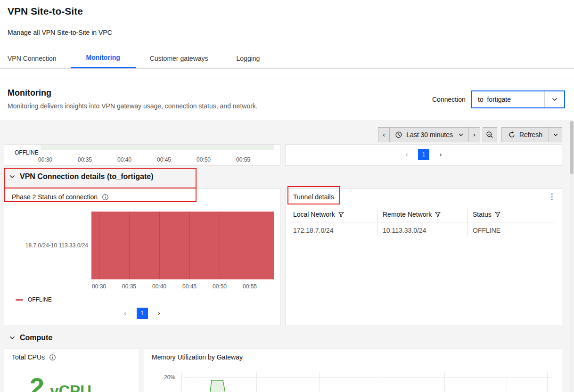 The image size is (574, 392). Describe the element at coordinates (55, 197) in the screenshot. I see `phase2-card-title: Phase 2 Status of connection` at that location.